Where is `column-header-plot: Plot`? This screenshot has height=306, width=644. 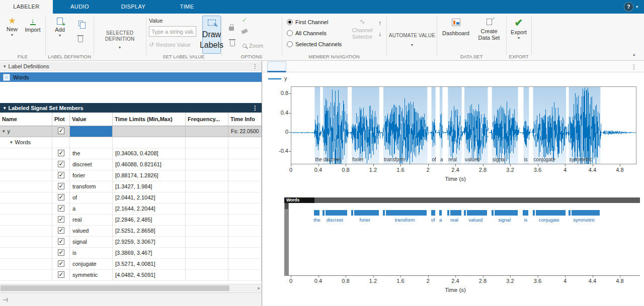
column-header-plot: Plot is located at coordinates (61, 119).